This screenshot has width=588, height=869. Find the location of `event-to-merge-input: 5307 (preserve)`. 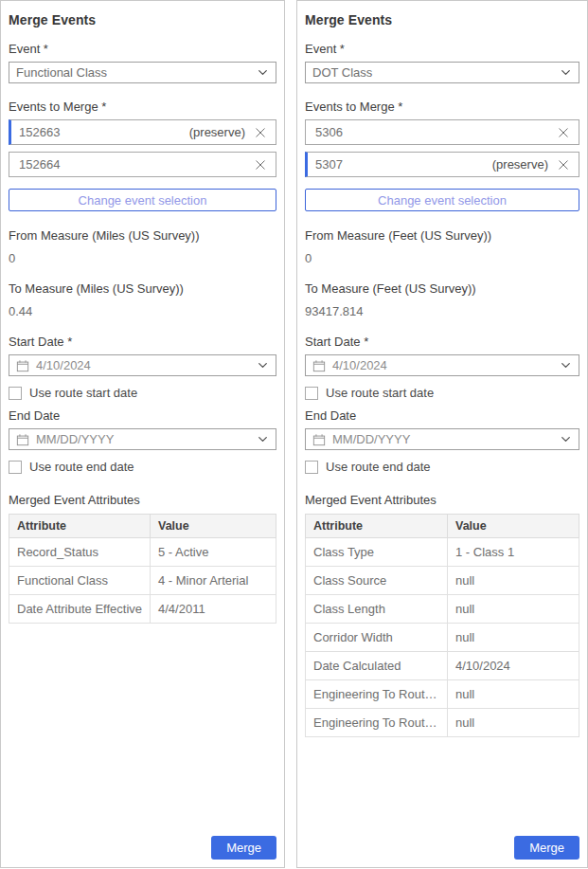

event-to-merge-input: 5307 (preserve) is located at coordinates (442, 165).